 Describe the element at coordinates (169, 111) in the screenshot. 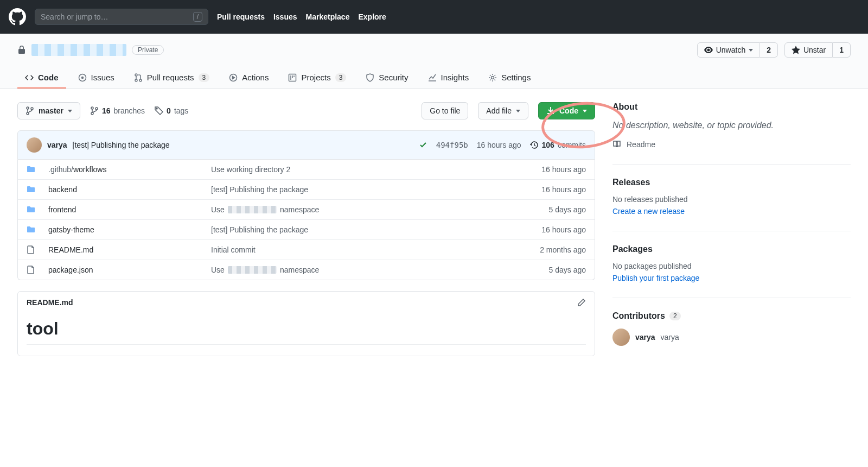

I see `tags-count: 0` at that location.